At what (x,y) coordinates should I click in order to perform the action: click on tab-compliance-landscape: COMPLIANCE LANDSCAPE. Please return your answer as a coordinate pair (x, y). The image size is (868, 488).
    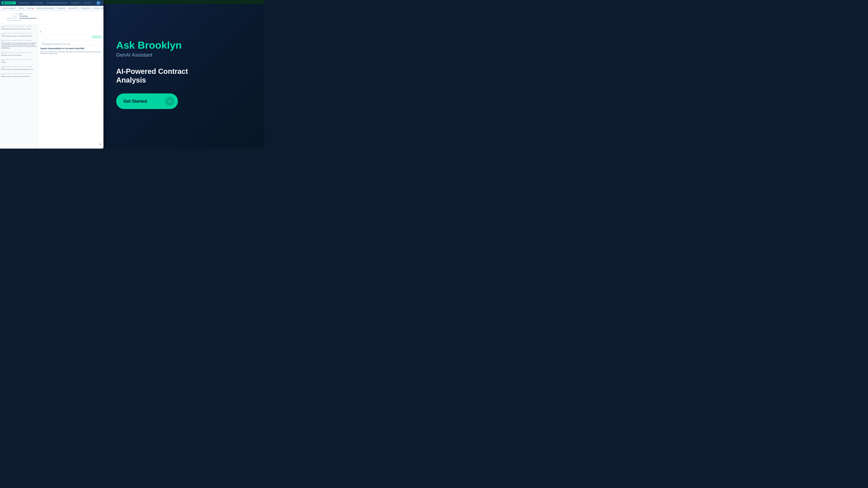
    Looking at the image, I should click on (45, 8).